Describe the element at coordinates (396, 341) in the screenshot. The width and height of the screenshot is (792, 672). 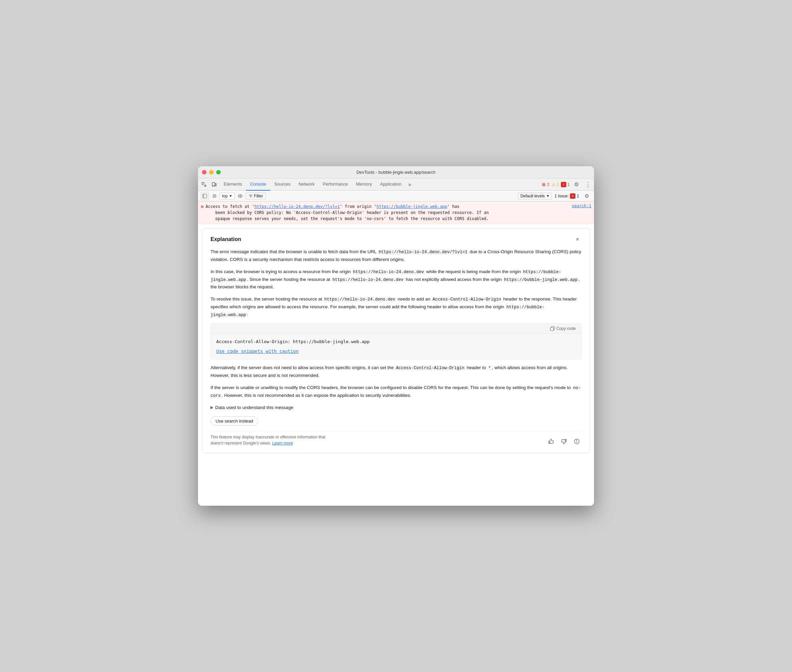
I see `code-snippet-text: Access-Control-Allow-Origin: https://bub…` at that location.